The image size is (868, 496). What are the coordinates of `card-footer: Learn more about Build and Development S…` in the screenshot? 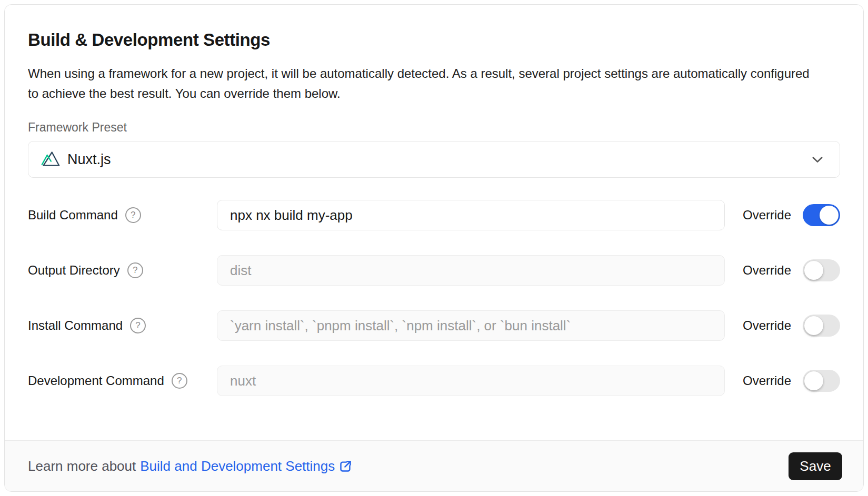 It's located at (434, 466).